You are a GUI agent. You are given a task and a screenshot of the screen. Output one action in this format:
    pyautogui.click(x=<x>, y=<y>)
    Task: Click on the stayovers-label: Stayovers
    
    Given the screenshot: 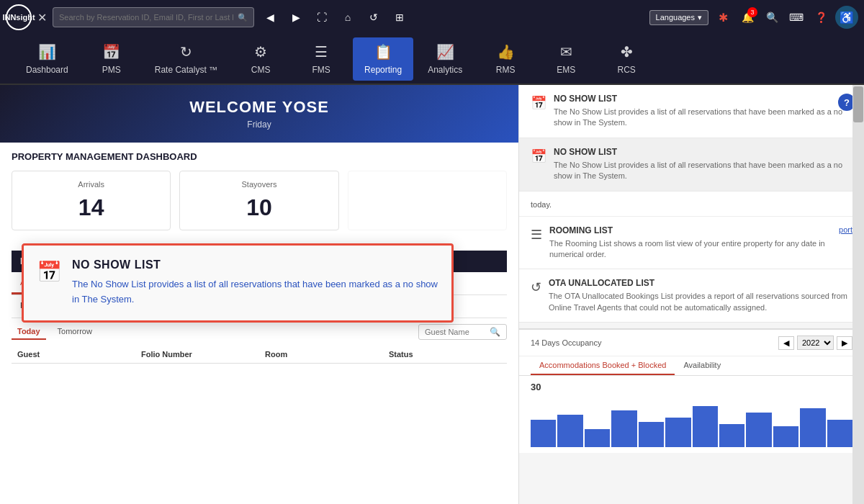 What is the action you would take?
    pyautogui.click(x=259, y=184)
    